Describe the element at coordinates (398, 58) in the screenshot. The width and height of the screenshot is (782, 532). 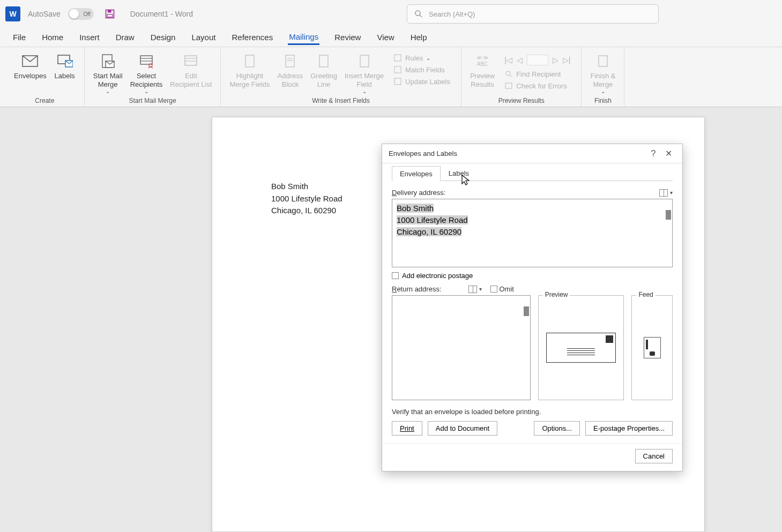
I see `rules-icon` at that location.